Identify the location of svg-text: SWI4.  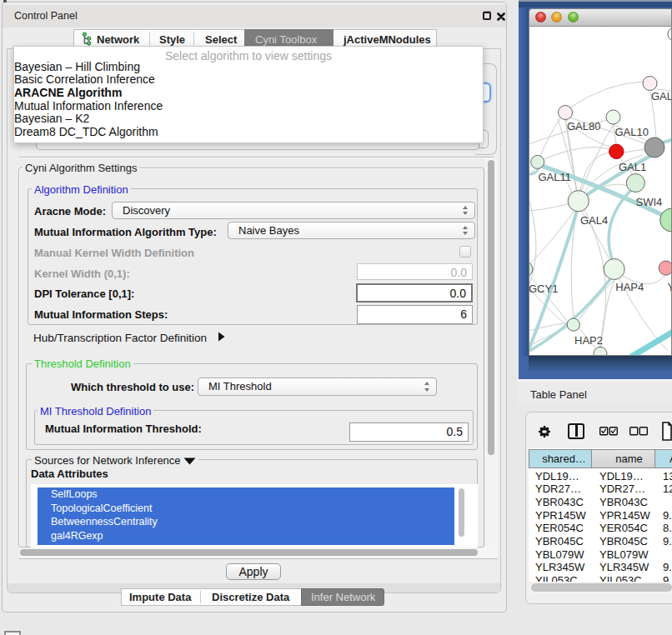
(649, 202).